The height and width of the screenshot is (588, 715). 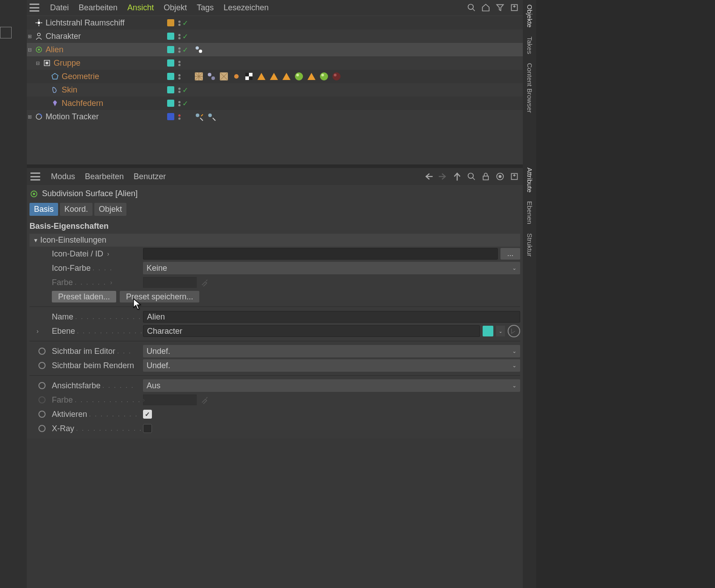 I want to click on input-name, so click(x=332, y=317).